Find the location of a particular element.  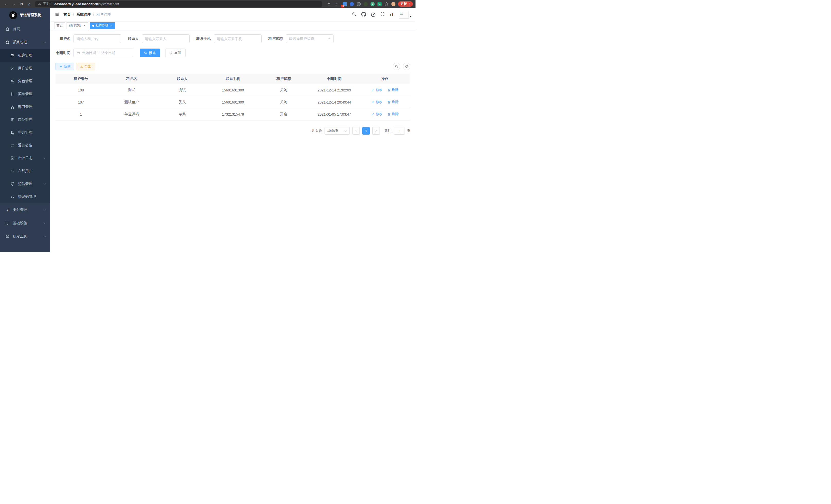

create-time-range-picker: 开始日期 - 结束日期 is located at coordinates (103, 53).